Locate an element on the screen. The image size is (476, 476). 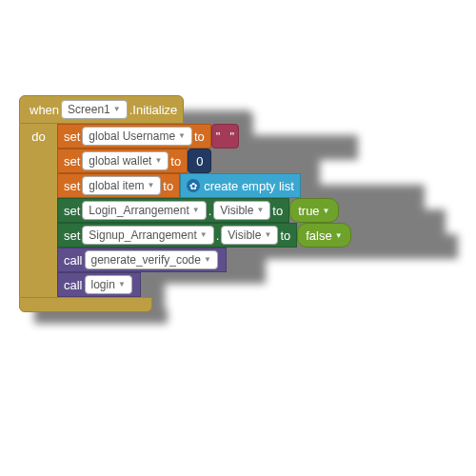
set-block: set global Username▼ to is located at coordinates (134, 136).